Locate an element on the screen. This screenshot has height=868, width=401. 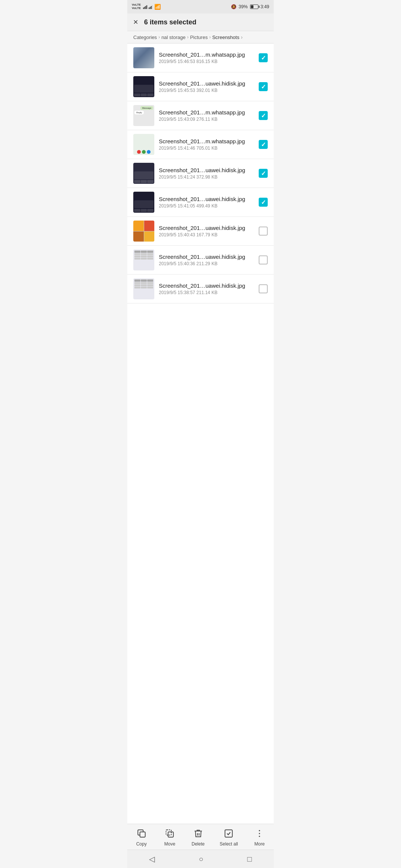
breadcrumb-sep-1: › is located at coordinates (159, 37).